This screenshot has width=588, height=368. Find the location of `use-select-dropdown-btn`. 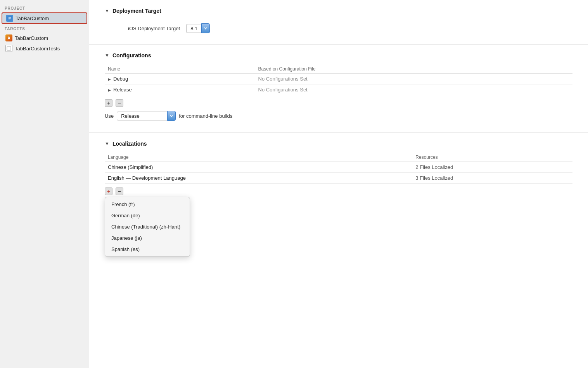

use-select-dropdown-btn is located at coordinates (171, 116).